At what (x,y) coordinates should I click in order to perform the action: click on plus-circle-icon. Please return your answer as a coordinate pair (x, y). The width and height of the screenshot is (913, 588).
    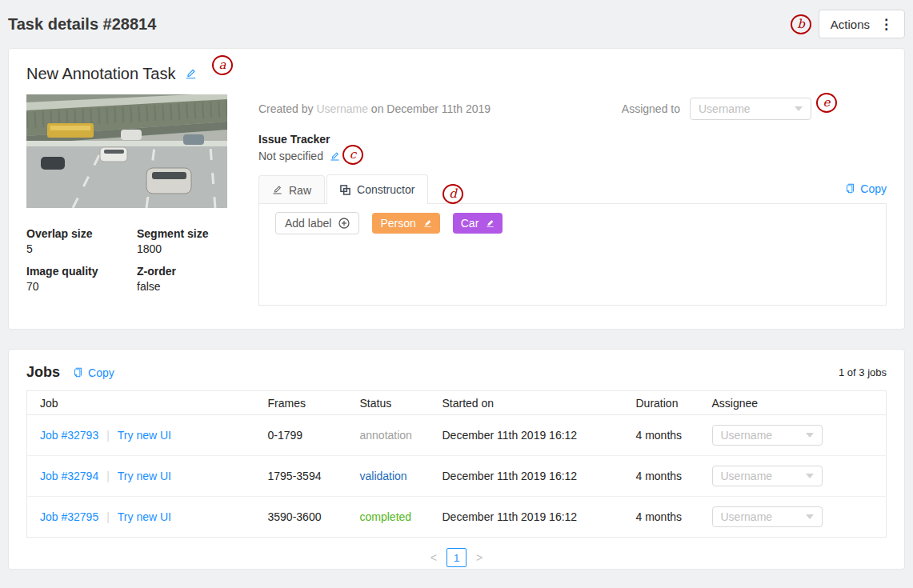
    Looking at the image, I should click on (344, 223).